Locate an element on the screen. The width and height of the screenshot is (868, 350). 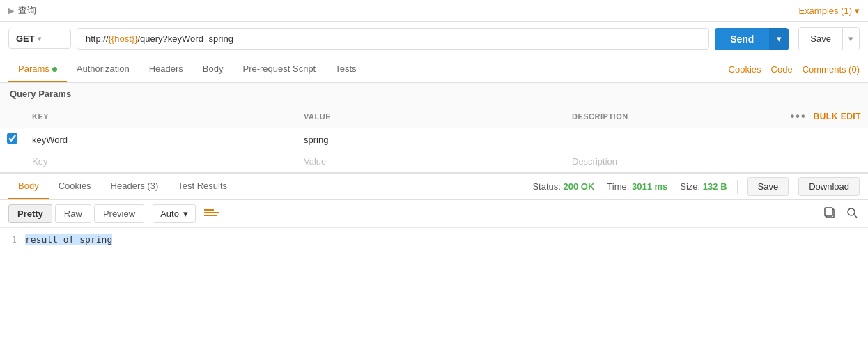
size-label: Size: 132 B is located at coordinates (704, 187).